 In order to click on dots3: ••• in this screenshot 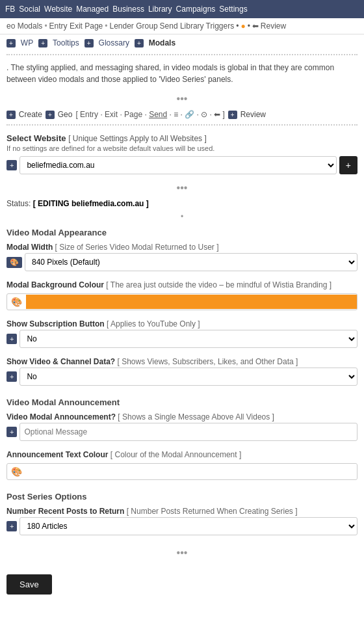, I will do `click(182, 553)`.